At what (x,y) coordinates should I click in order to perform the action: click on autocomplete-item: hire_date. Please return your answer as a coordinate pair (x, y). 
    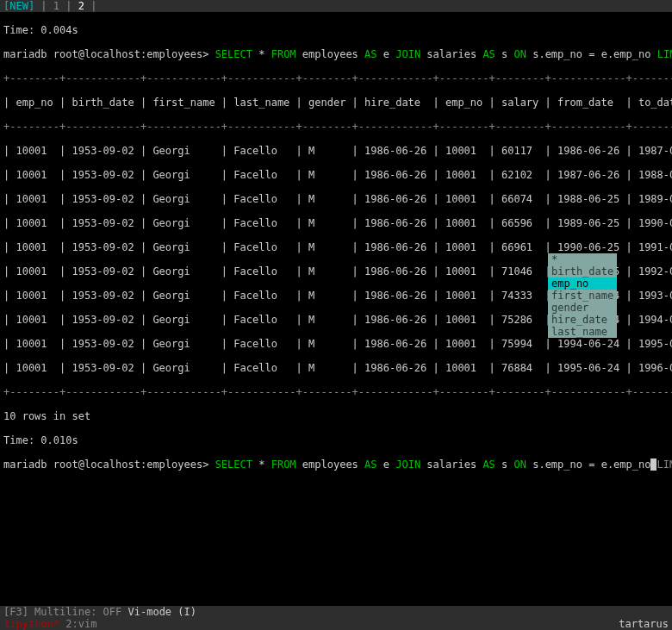
    Looking at the image, I should click on (582, 320).